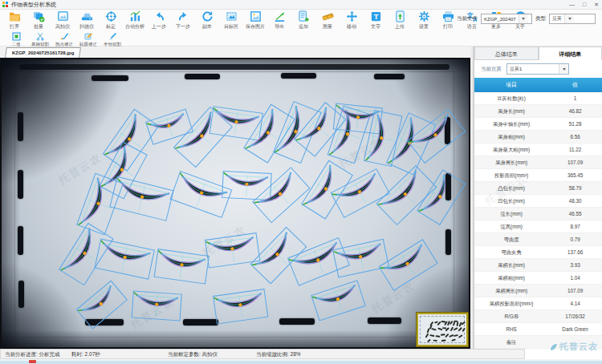 The image size is (602, 364). Describe the element at coordinates (575, 252) in the screenshot. I see `row-item-value: 137.66` at that location.